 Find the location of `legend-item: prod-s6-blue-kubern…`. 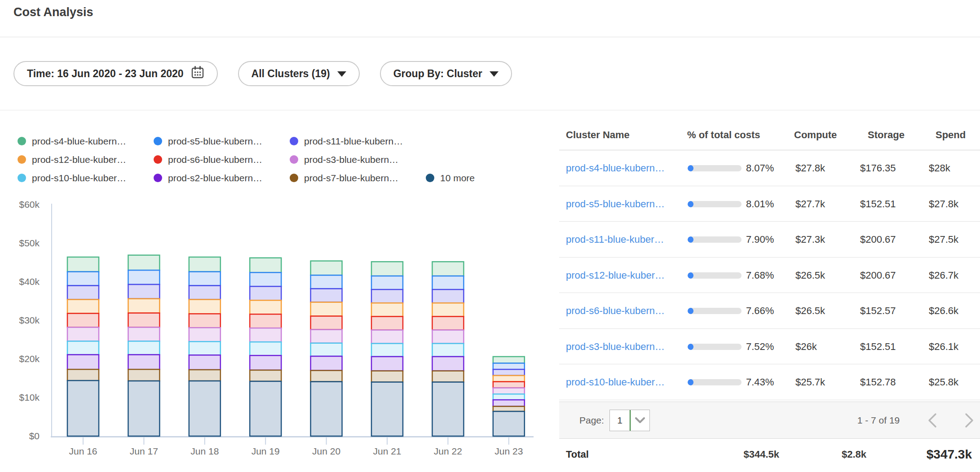

legend-item: prod-s6-blue-kubern… is located at coordinates (222, 160).